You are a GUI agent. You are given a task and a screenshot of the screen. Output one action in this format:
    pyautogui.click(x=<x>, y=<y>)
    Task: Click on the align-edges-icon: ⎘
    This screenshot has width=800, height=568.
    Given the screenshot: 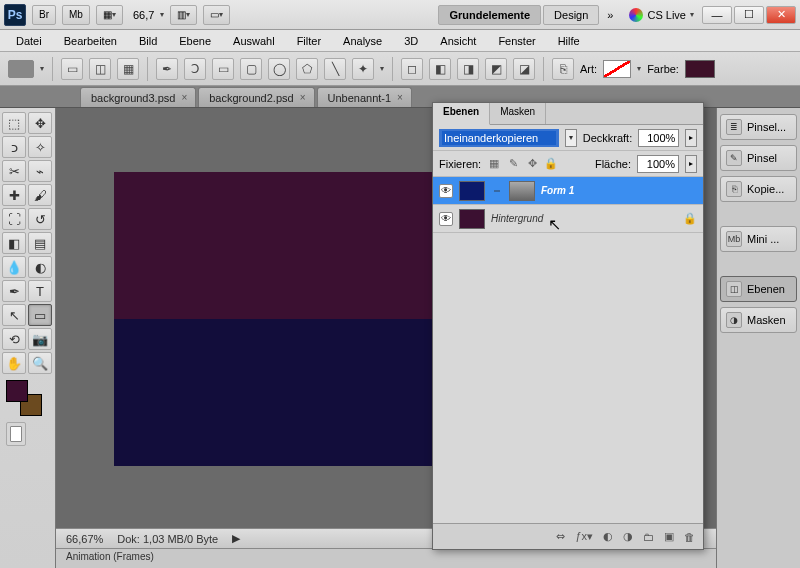 What is the action you would take?
    pyautogui.click(x=563, y=69)
    